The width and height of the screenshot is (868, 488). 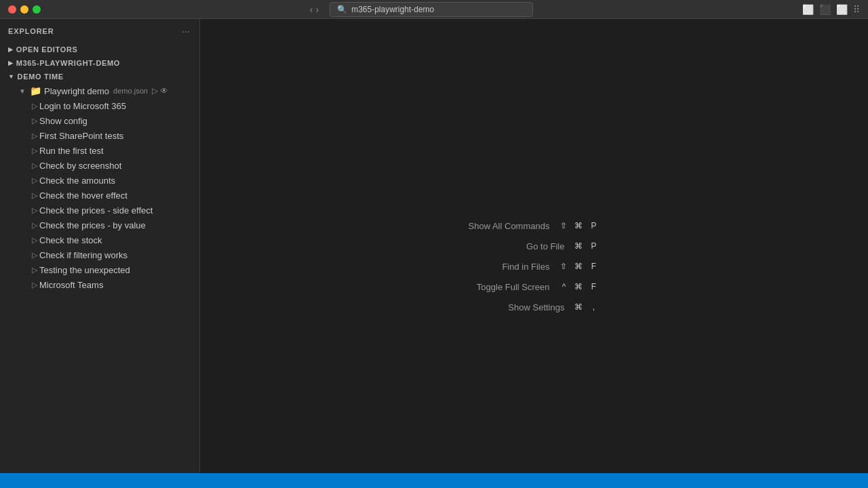 I want to click on folder-icon: 📁, so click(x=35, y=91).